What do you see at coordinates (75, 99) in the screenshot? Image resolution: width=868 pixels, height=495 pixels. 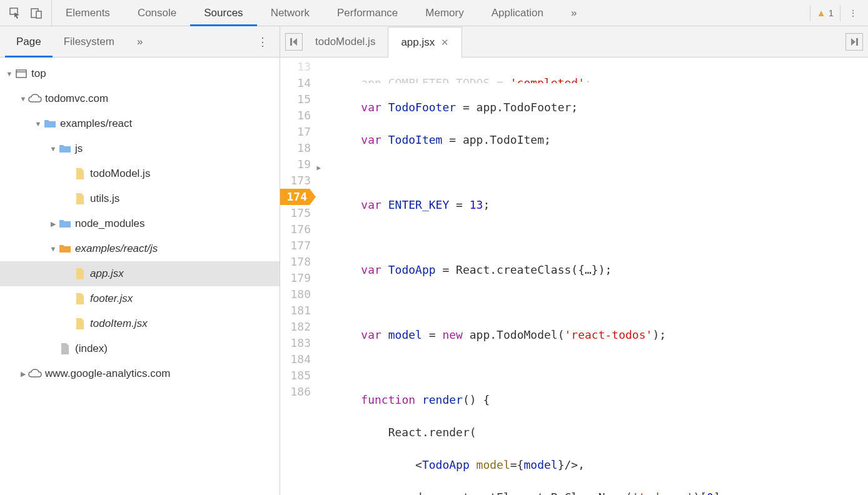 I see `tree-label: todomvc.com` at bounding box center [75, 99].